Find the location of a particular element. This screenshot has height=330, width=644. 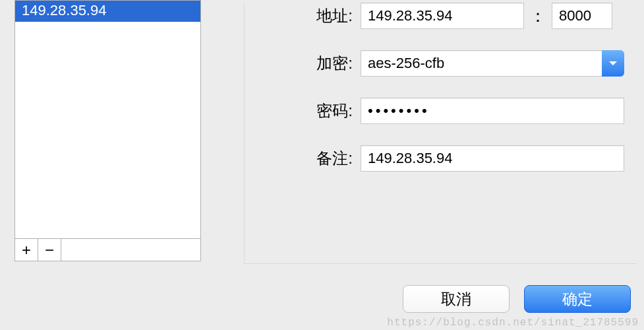

port-input is located at coordinates (582, 16).